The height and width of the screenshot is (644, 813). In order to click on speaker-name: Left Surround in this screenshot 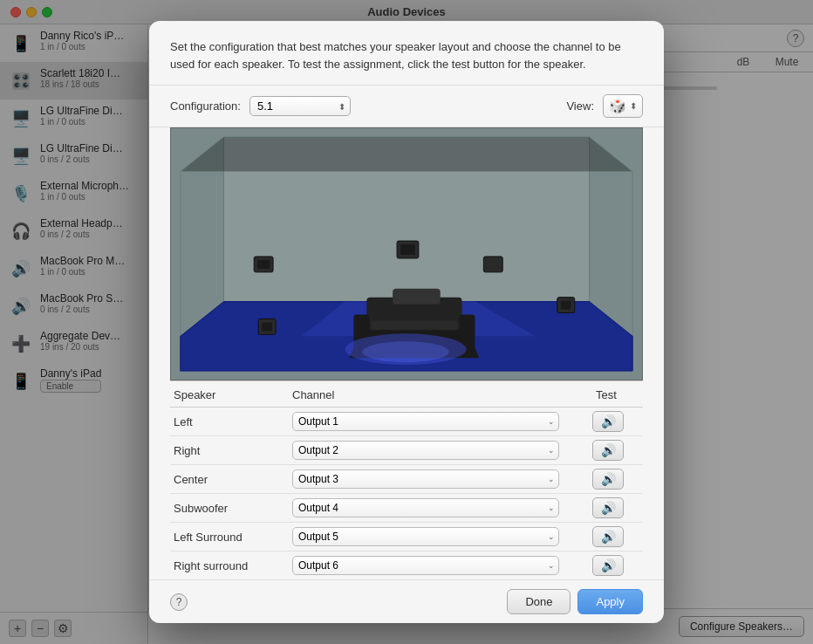, I will do `click(231, 538)`.